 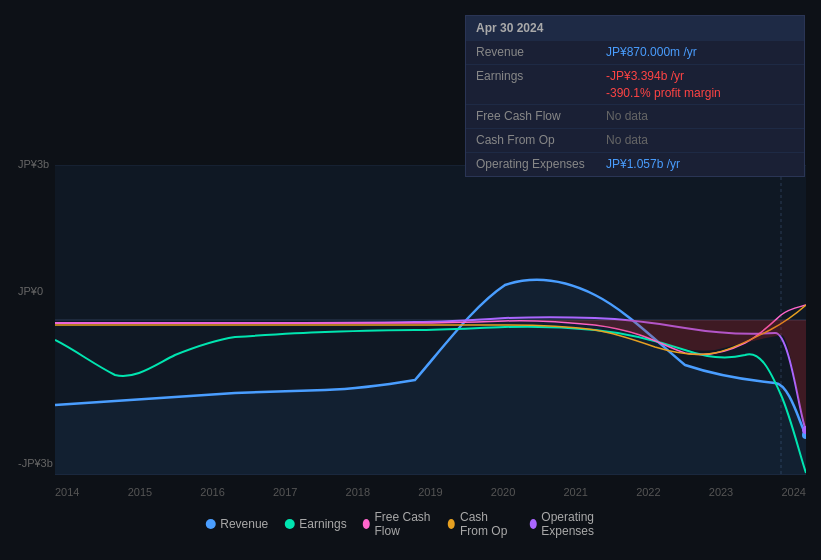 I want to click on x-label-2015: 2015, so click(x=140, y=492).